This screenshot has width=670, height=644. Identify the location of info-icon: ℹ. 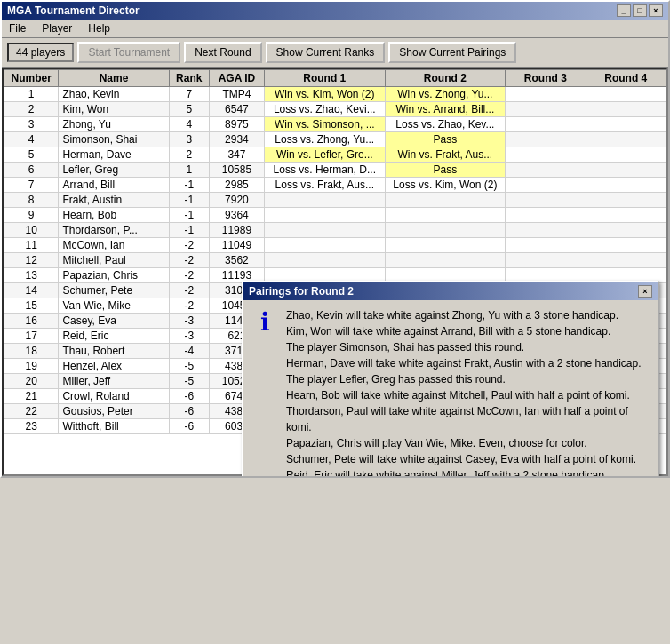
(265, 392).